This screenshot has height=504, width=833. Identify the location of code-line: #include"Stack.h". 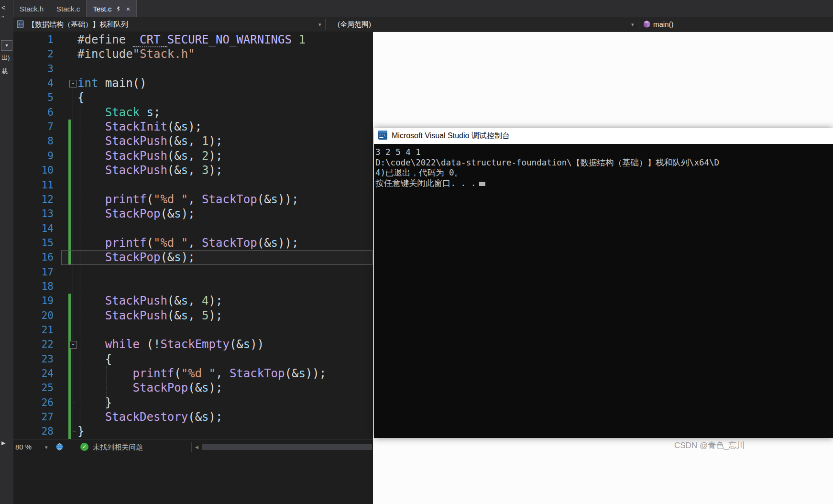
(136, 54).